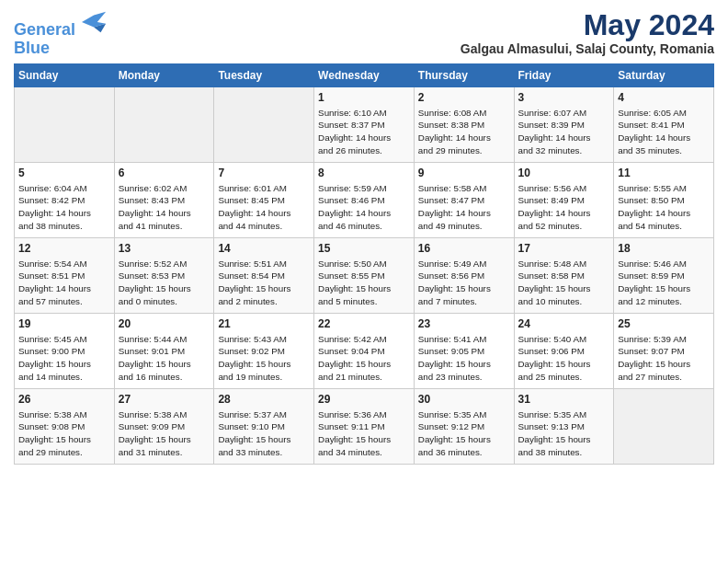 The height and width of the screenshot is (563, 728). I want to click on day-detail: Sunrise: 6:08 AM Sunset: 8:38 PM Dayligh…, so click(464, 132).